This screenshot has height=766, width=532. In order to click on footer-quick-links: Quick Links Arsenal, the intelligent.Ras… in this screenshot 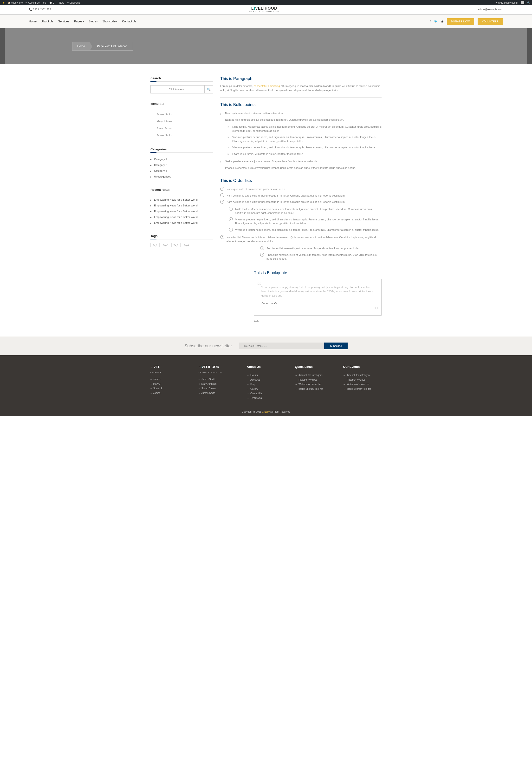, I will do `click(314, 383)`.